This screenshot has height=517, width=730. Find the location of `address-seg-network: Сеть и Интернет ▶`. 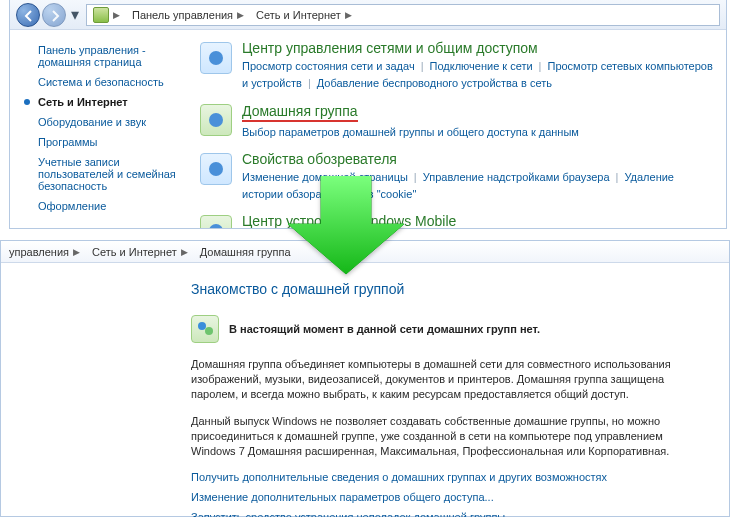

address-seg-network: Сеть и Интернет ▶ is located at coordinates (304, 15).